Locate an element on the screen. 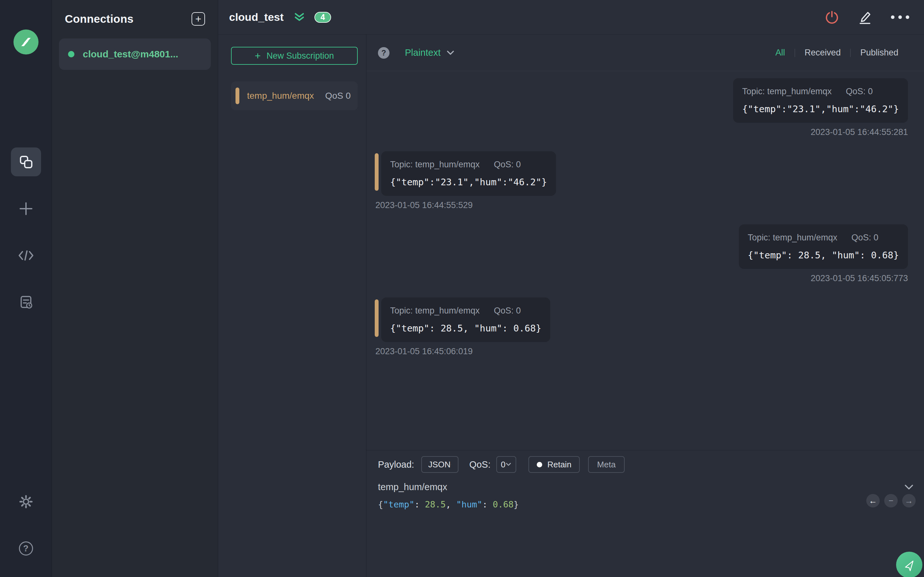 The width and height of the screenshot is (924, 577). message-qos: QoS: 0 is located at coordinates (865, 238).